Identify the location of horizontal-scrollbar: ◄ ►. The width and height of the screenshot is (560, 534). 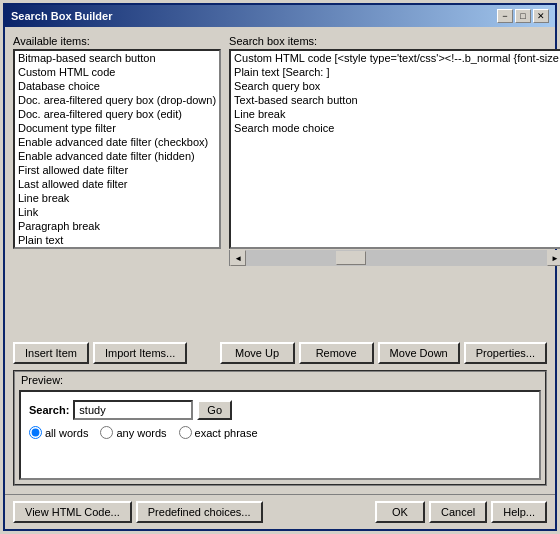
(394, 258).